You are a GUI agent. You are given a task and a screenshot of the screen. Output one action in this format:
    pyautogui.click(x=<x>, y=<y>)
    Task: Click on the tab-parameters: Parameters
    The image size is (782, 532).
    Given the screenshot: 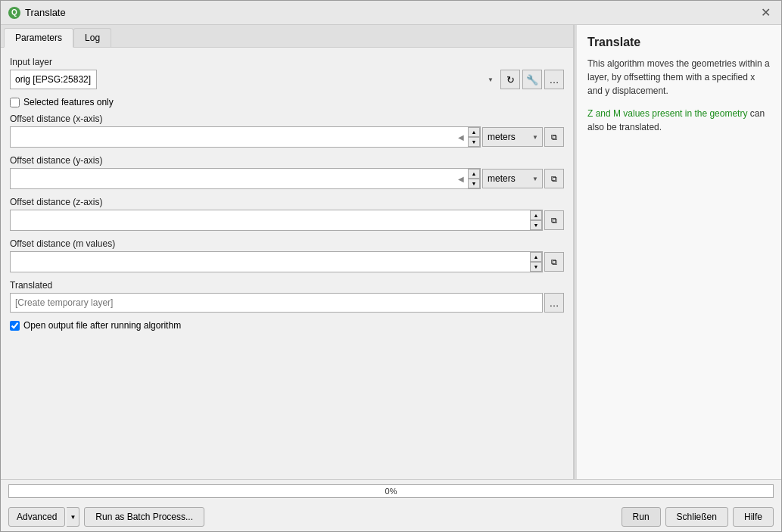 What is the action you would take?
    pyautogui.click(x=39, y=38)
    